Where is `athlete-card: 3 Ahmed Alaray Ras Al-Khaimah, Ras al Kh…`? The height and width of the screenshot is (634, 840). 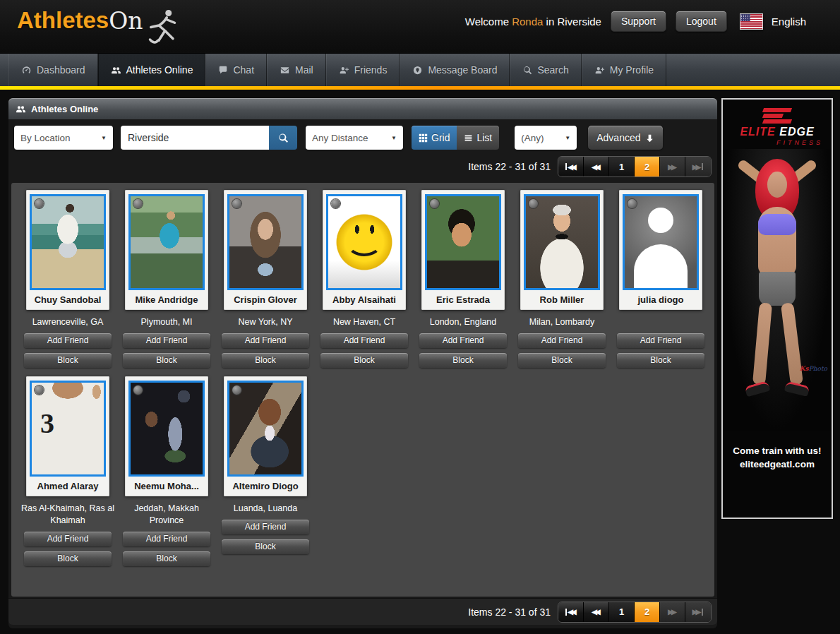
athlete-card: 3 Ahmed Alaray Ras Al-Khaimah, Ras al Kh… is located at coordinates (68, 472).